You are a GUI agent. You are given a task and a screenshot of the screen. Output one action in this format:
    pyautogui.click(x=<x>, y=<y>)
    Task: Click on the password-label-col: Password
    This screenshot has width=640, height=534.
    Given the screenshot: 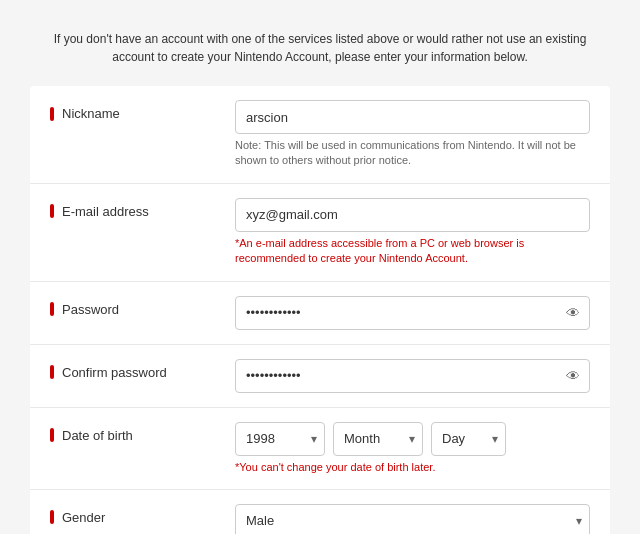 What is the action you would take?
    pyautogui.click(x=142, y=306)
    